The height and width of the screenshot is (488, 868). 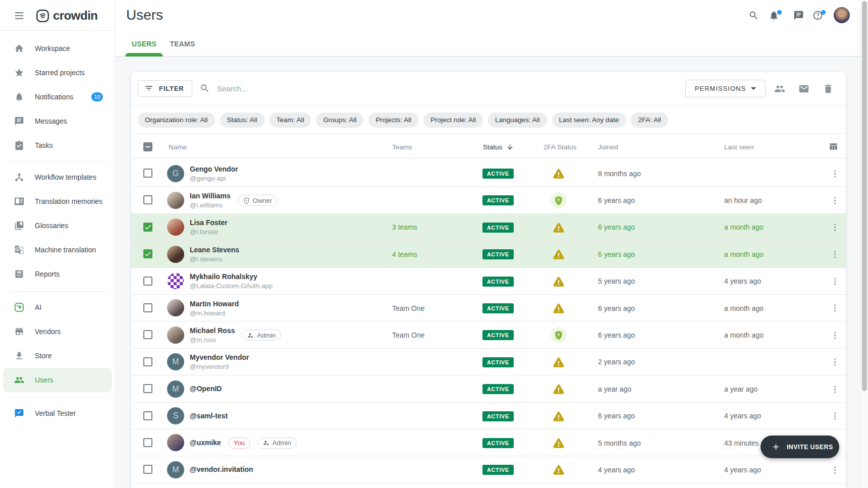 What do you see at coordinates (489, 335) in the screenshot?
I see `user-row: Michael Ross@m.rossAdminTeam OneACTIVE6 …` at bounding box center [489, 335].